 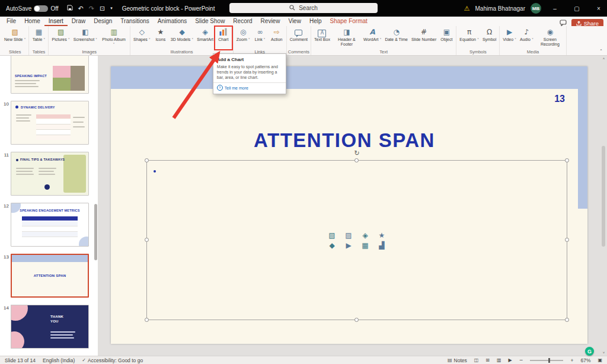 I want to click on vertical-scrollbar: ˄ ˅, so click(x=603, y=206).